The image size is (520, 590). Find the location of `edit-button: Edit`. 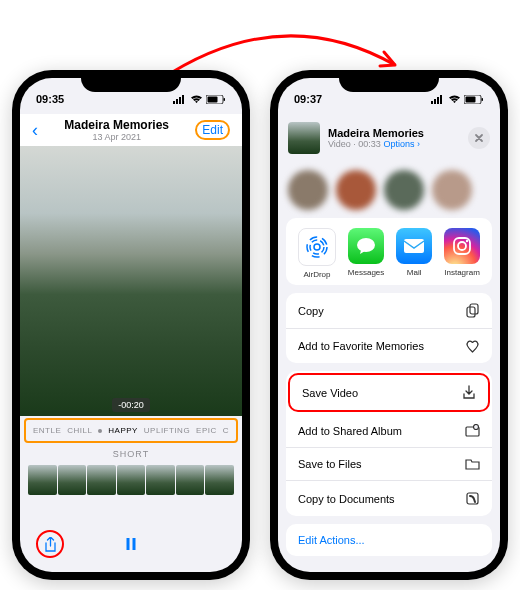

edit-button: Edit is located at coordinates (212, 130).